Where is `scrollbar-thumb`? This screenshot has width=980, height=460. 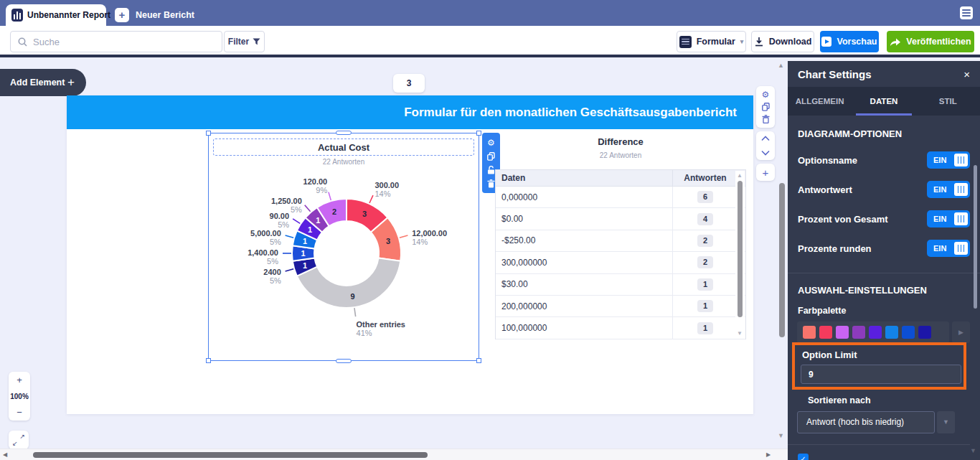 scrollbar-thumb is located at coordinates (740, 249).